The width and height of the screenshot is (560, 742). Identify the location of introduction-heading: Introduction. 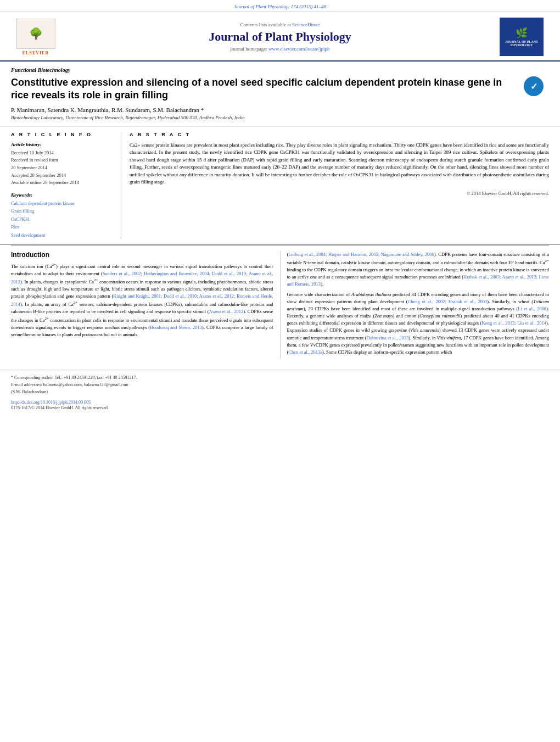
(142, 255).